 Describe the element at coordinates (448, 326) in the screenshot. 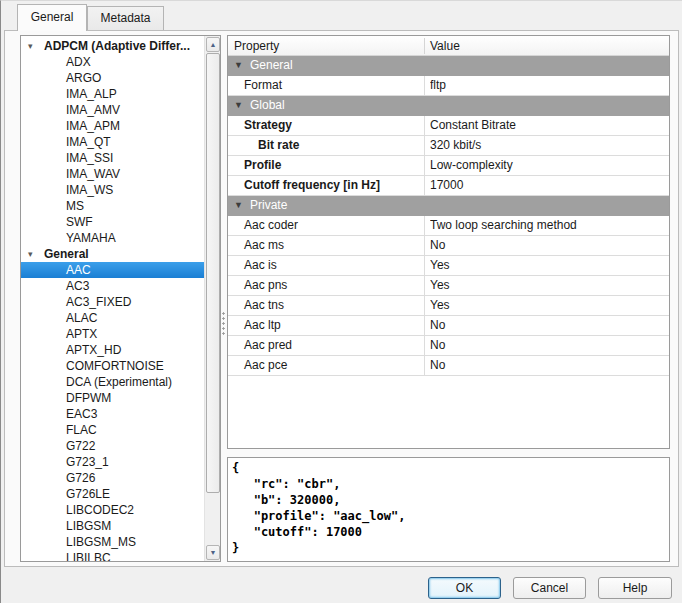

I see `table-row-aac-ltp: Aac ltpNo` at that location.